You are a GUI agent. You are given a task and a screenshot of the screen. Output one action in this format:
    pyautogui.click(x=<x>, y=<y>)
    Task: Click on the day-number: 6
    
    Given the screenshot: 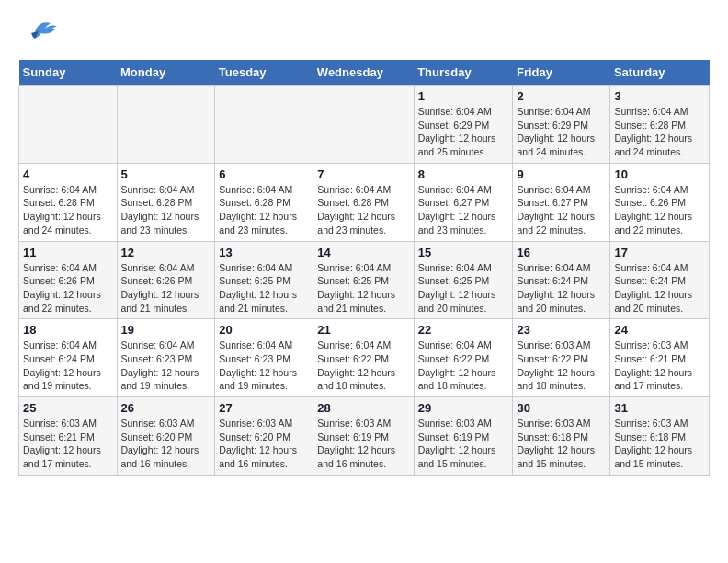 What is the action you would take?
    pyautogui.click(x=264, y=175)
    